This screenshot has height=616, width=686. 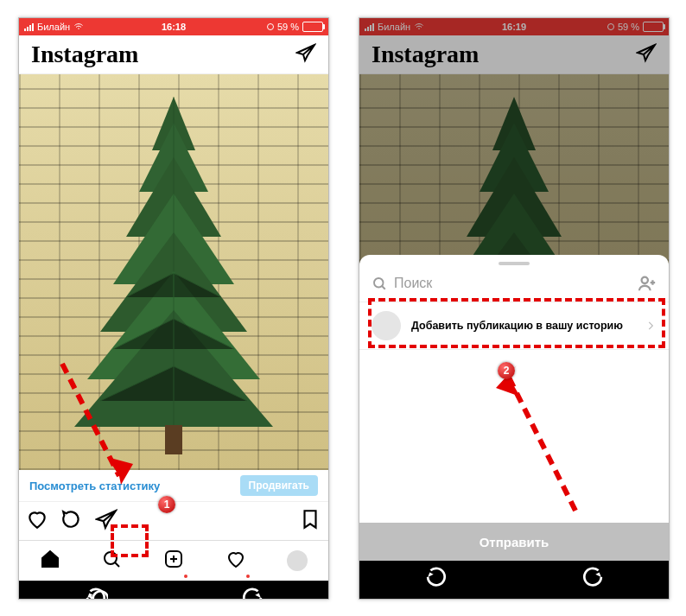 I want to click on add-group-icon, so click(x=647, y=283).